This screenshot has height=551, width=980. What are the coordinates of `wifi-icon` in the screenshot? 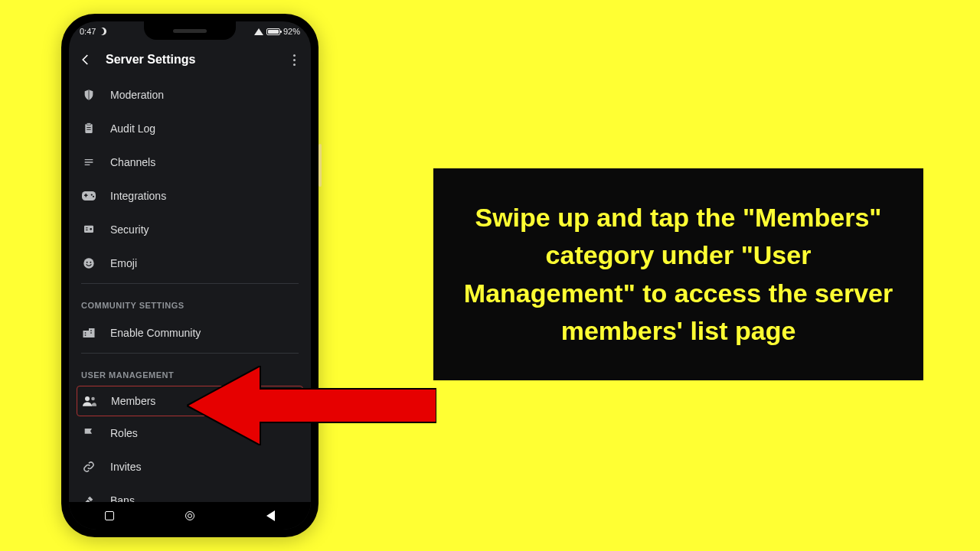 It's located at (259, 32).